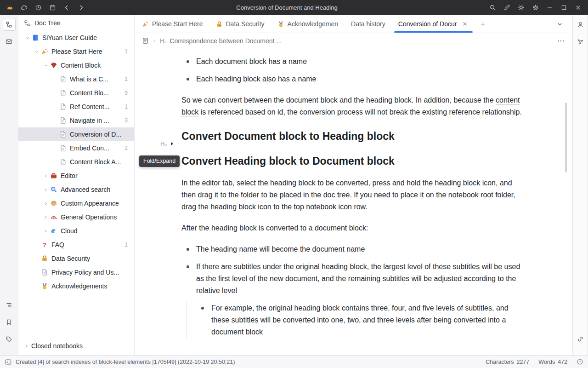 The height and width of the screenshot is (368, 588). I want to click on outline-icon, so click(9, 305).